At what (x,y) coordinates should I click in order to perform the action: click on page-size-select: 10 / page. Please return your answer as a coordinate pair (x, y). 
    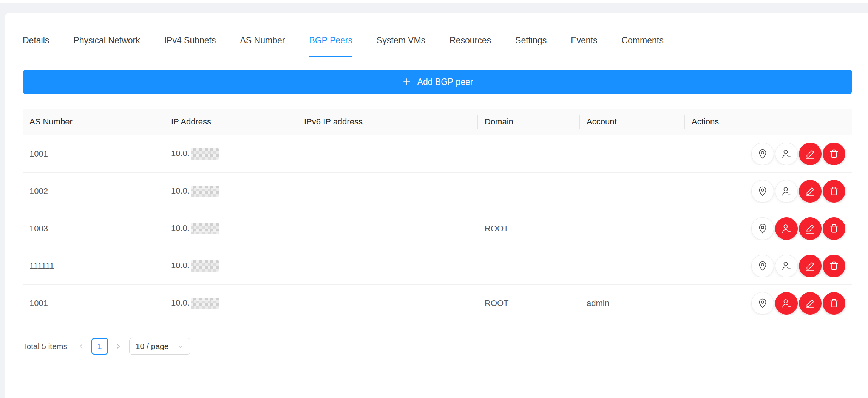
    Looking at the image, I should click on (160, 346).